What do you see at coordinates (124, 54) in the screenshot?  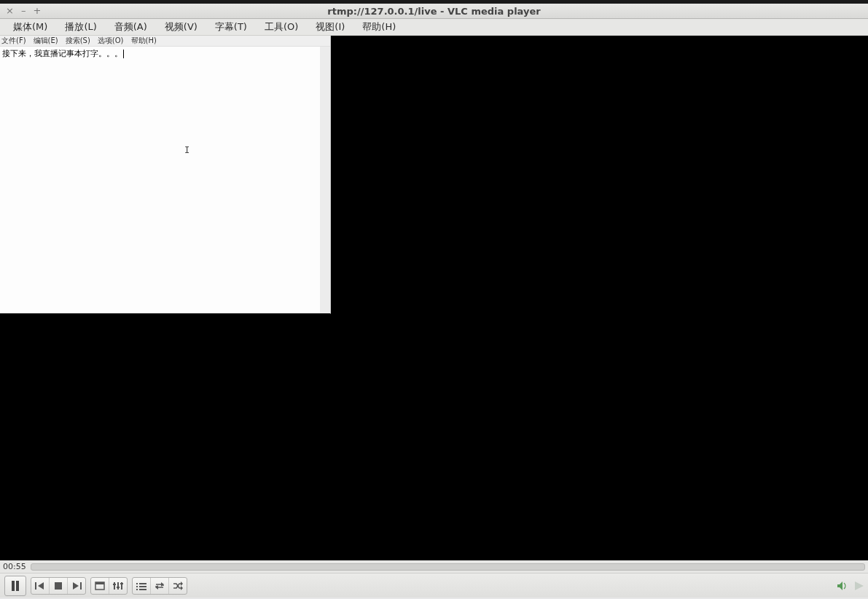 I see `text-caret` at bounding box center [124, 54].